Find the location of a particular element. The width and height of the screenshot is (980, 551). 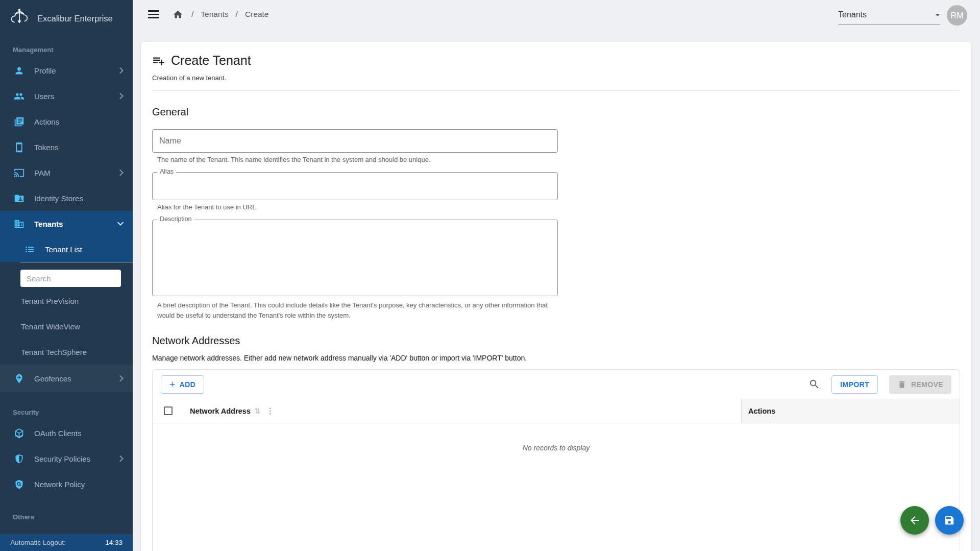

shield-search-icon is located at coordinates (19, 484).